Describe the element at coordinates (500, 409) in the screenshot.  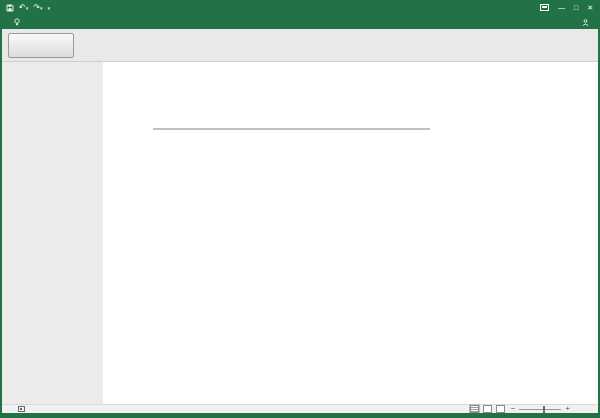
I see `page-break-view-icon` at that location.